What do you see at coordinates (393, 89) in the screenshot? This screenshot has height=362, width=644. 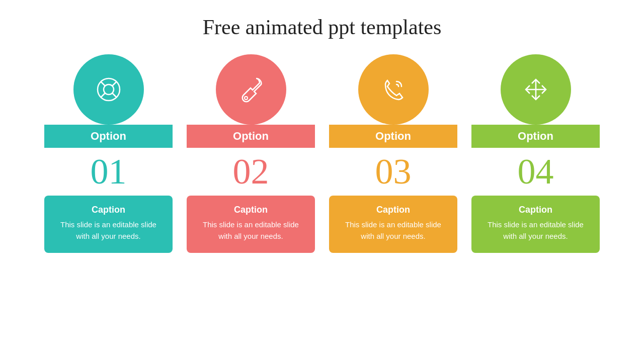 I see `phone-icon` at bounding box center [393, 89].